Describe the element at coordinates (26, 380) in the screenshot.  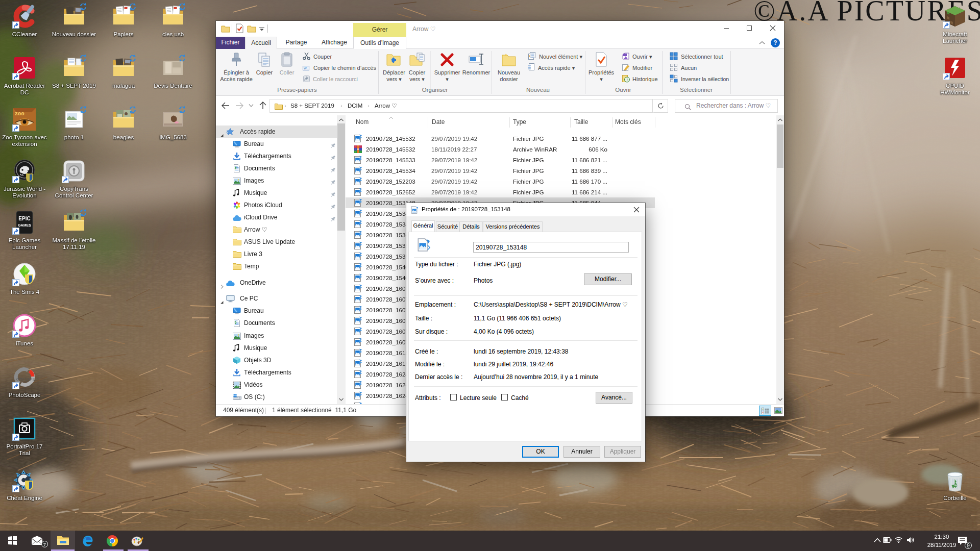
I see `svg-text: OTO CAPE` at that location.